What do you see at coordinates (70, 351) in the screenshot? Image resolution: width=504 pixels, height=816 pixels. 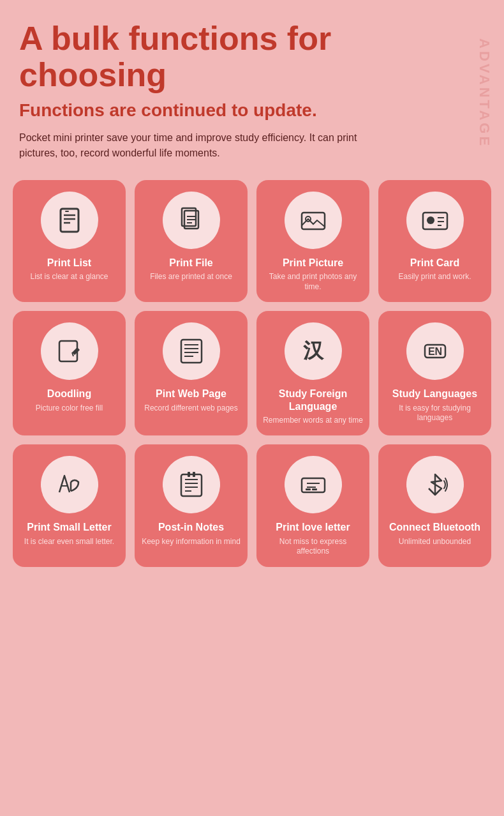 I see `doodling-icon-circle` at bounding box center [70, 351].